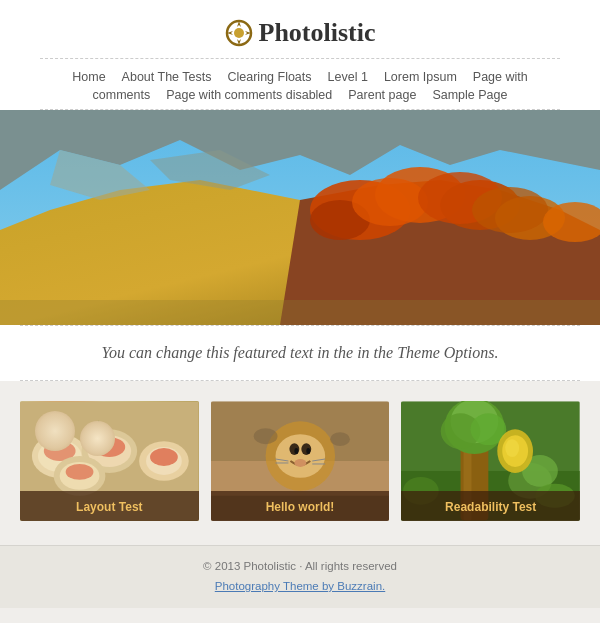 The height and width of the screenshot is (623, 600). I want to click on main-nav: Home About The Tests Clearing Floats Lev…, so click(300, 84).